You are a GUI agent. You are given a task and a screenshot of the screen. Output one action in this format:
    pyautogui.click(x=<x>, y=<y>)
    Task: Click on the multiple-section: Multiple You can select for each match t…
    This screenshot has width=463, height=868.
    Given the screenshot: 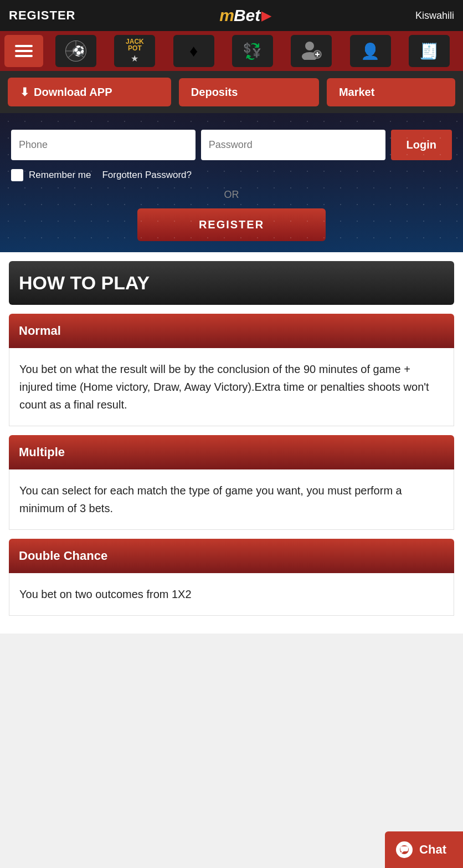 What is the action you would take?
    pyautogui.click(x=232, y=482)
    